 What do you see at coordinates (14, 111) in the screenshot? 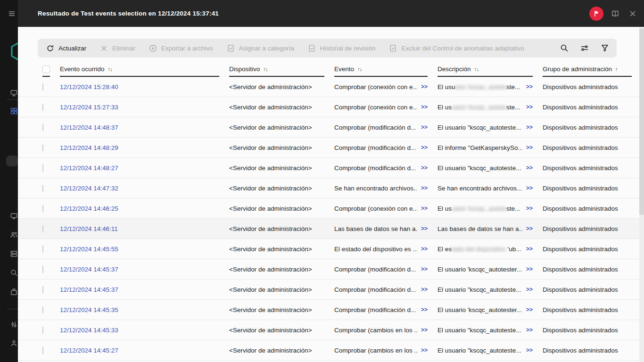
I see `dashboard-grid-icon` at bounding box center [14, 111].